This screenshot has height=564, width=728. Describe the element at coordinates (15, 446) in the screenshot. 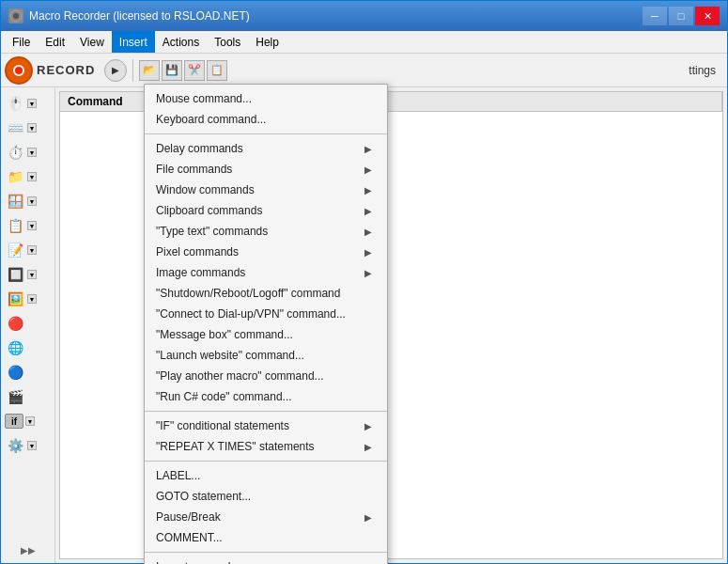

I see `sidebar-icon-settings: ⚙️` at that location.